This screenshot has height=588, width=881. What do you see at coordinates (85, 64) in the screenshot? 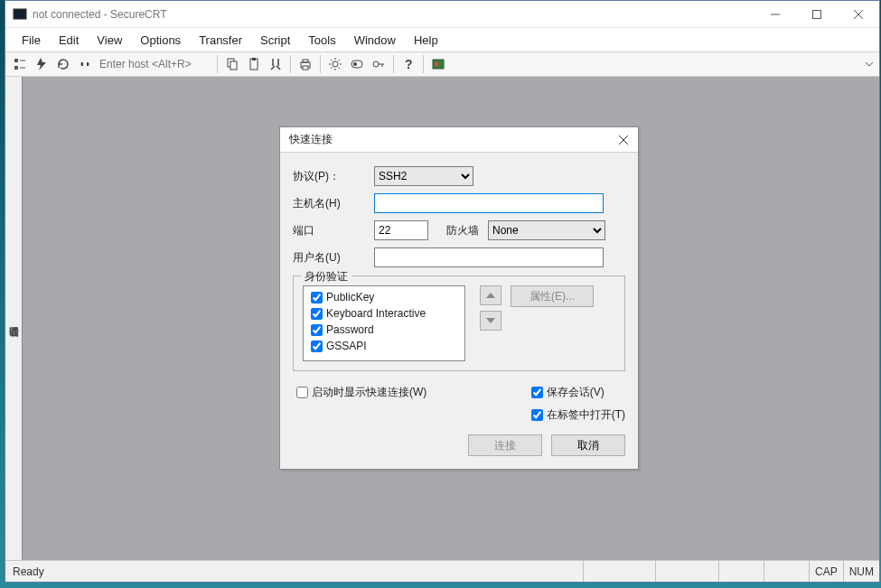
I see `disconnect-icon` at bounding box center [85, 64].